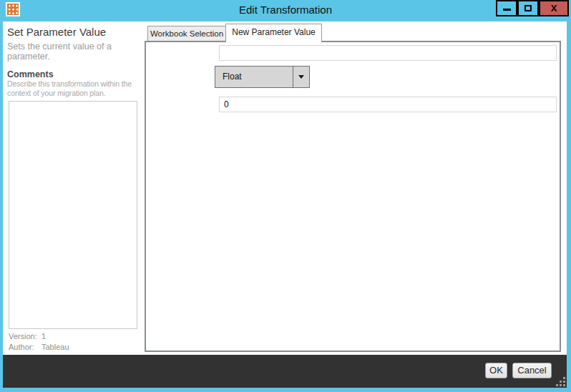 This screenshot has width=571, height=392. I want to click on tab-new-parameter-value: New Parameter Value, so click(273, 33).